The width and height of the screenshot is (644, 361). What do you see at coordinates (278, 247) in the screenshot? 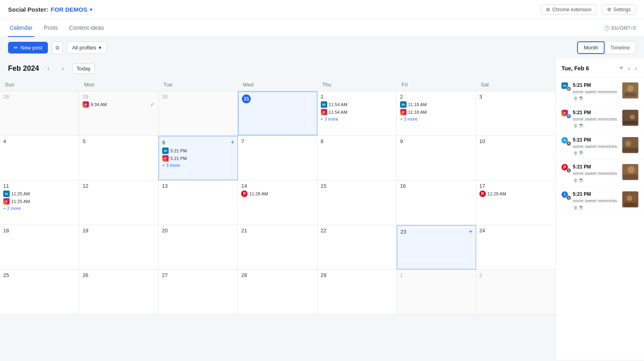
I see `cal-cell-21-feb: 21` at bounding box center [278, 247].